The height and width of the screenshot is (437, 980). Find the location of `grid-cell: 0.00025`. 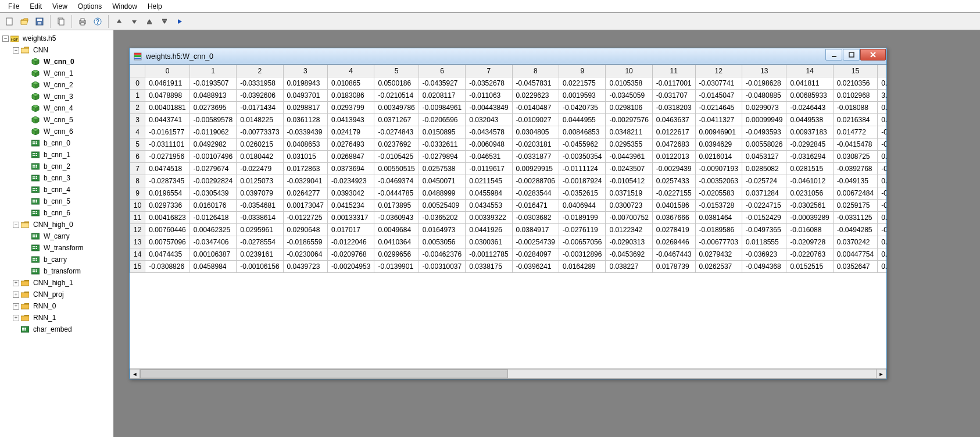

grid-cell: 0.00025 is located at coordinates (882, 120).